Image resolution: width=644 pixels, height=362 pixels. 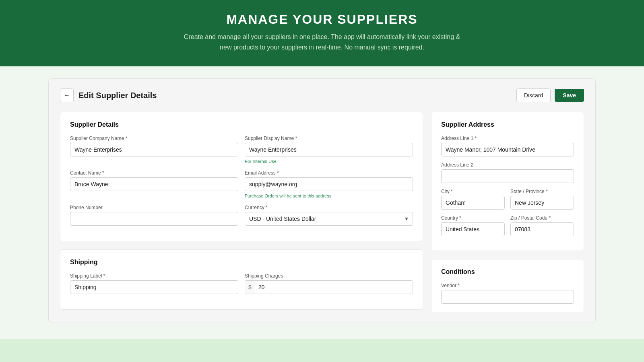 I want to click on company-display-row: Supplier Company Name * Supplier Display…, so click(x=242, y=150).